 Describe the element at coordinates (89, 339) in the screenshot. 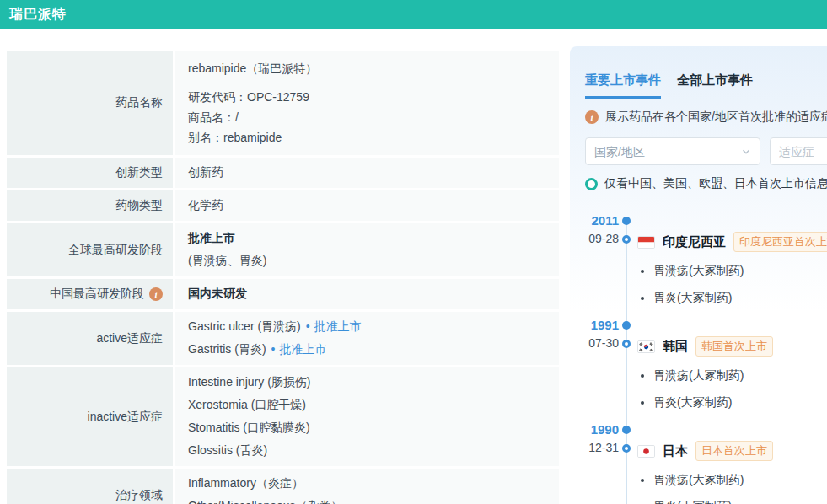

I see `row-label: active适应症` at that location.